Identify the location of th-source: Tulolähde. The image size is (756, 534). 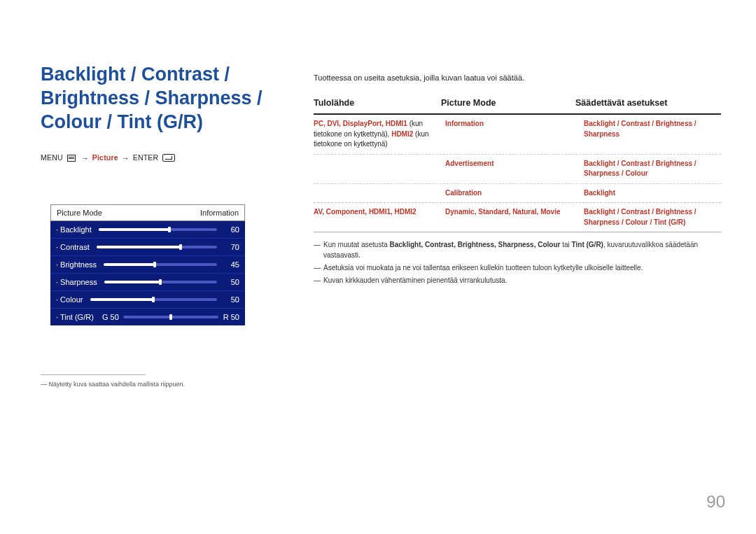
(377, 104).